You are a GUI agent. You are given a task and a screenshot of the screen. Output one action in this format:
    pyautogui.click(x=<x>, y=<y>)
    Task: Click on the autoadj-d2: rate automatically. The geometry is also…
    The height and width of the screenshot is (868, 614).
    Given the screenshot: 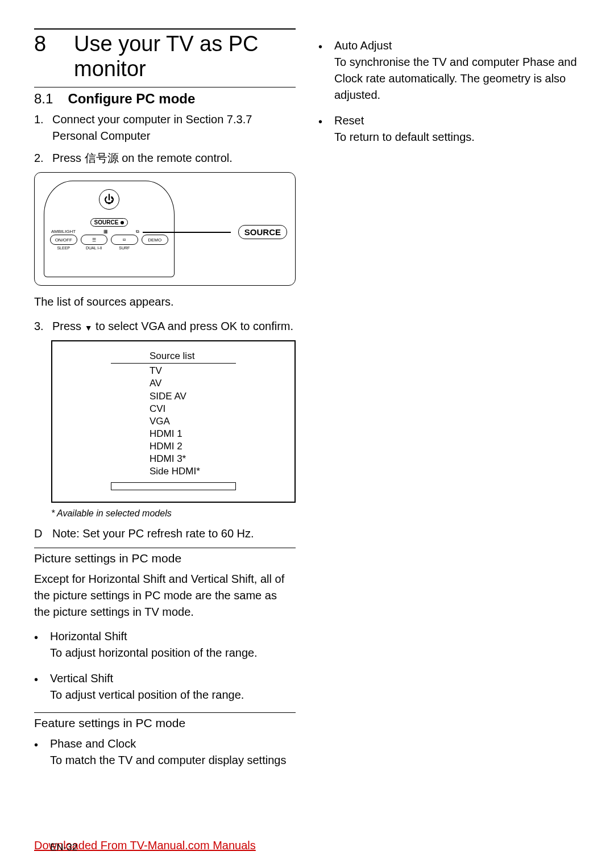 What is the action you would take?
    pyautogui.click(x=450, y=86)
    